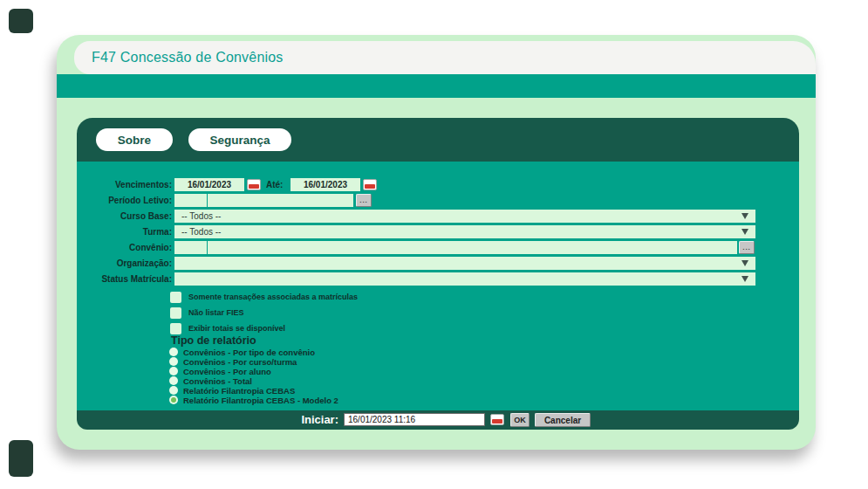 The image size is (868, 489). What do you see at coordinates (201, 217) in the screenshot?
I see `curso-base-value: -- Todos --` at bounding box center [201, 217].